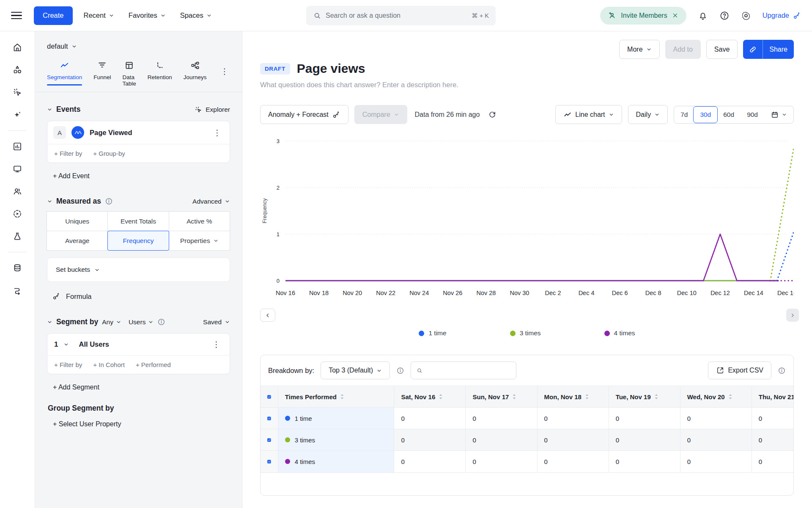  What do you see at coordinates (153, 365) in the screenshot?
I see `segment-performed: + Performed` at bounding box center [153, 365].